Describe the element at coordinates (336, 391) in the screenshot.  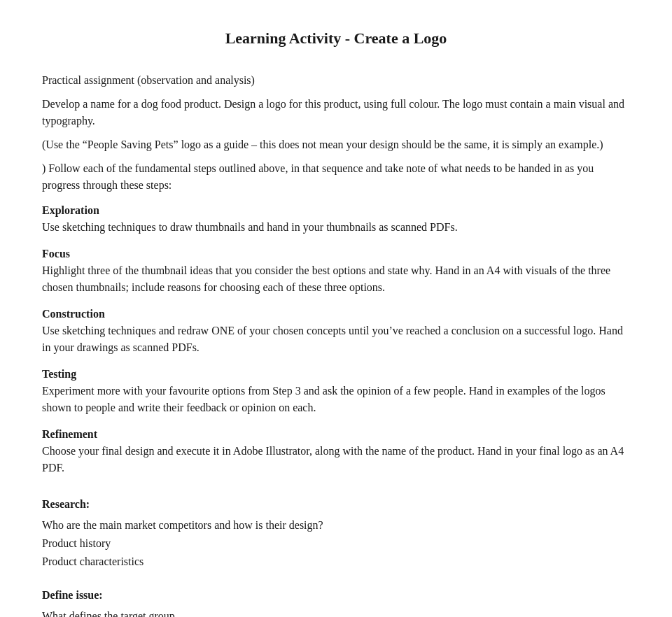
I see `step-testing: Testing Experiment more with your favour…` at that location.